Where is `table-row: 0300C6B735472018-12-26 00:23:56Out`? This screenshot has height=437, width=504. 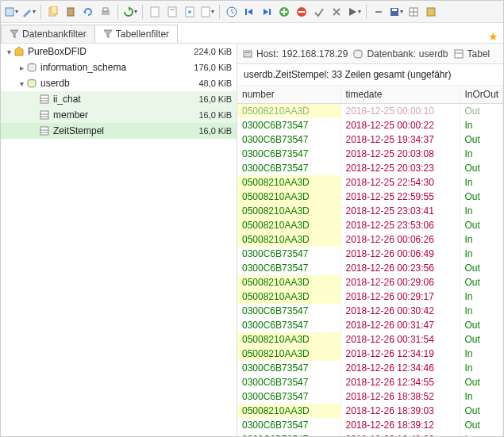 table-row: 0300C6B735472018-12-26 00:23:56Out is located at coordinates (370, 268).